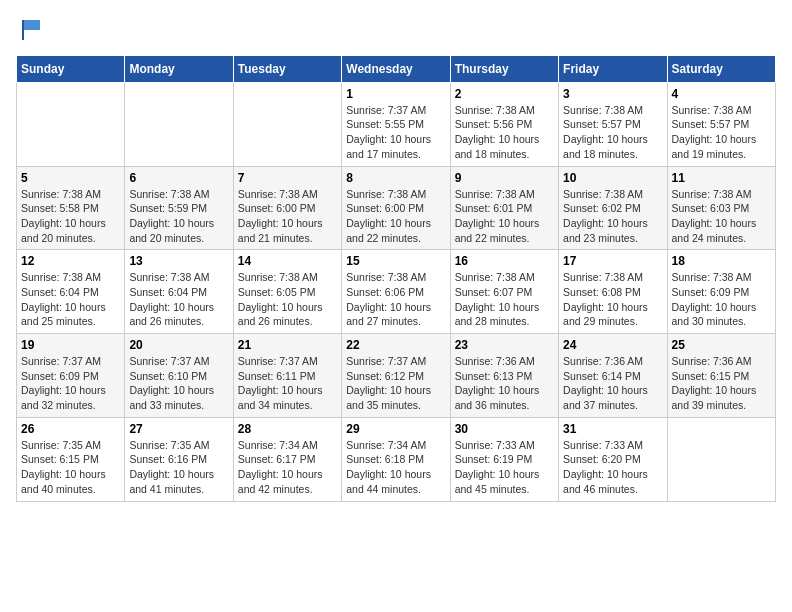 This screenshot has width=792, height=612. Describe the element at coordinates (32, 30) in the screenshot. I see `logo-flag-icon` at that location.